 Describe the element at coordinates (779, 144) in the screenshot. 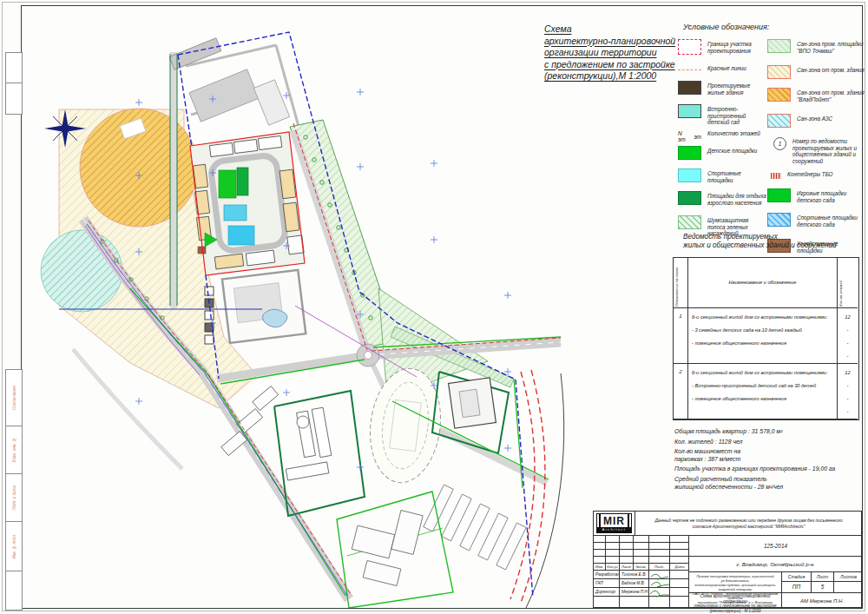

I see `schedule-number-symbol: 1` at that location.